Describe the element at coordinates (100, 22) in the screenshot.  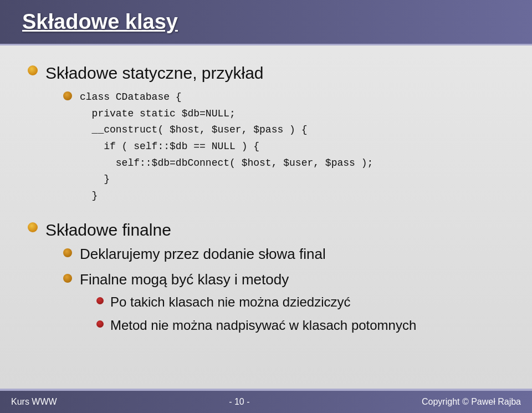
I see `slide-title: Składowe klasy` at that location.